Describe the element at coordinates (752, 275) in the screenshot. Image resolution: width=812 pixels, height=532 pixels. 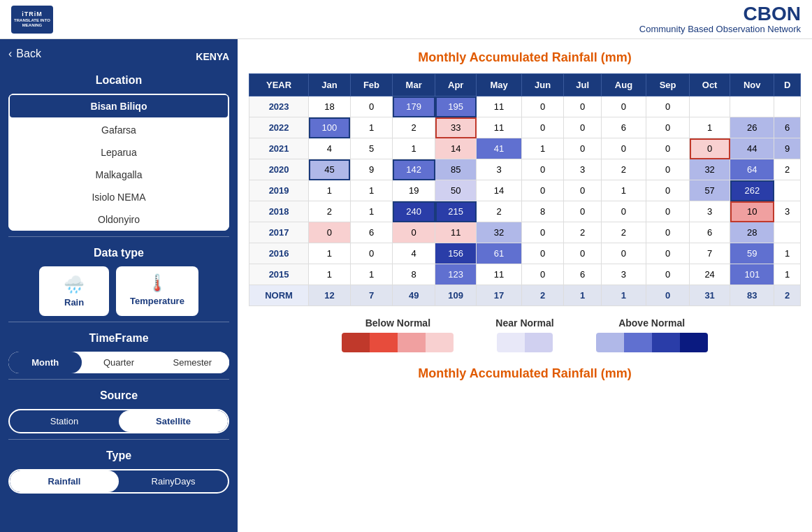
I see `table-cell: 101` at that location.